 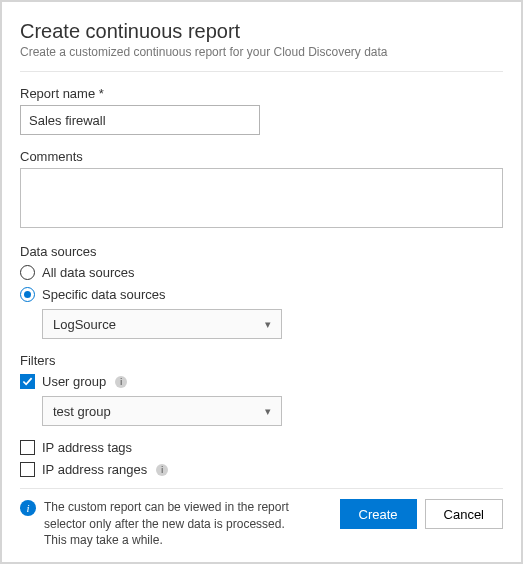 I want to click on report-name-label: Report name *, so click(x=262, y=94).